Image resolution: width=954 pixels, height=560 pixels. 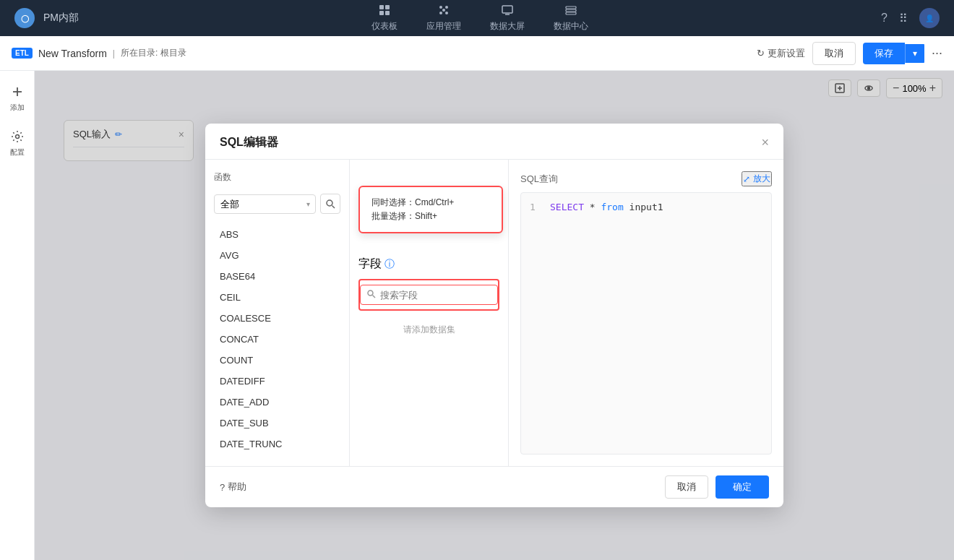 I want to click on search-icon, so click(x=330, y=204).